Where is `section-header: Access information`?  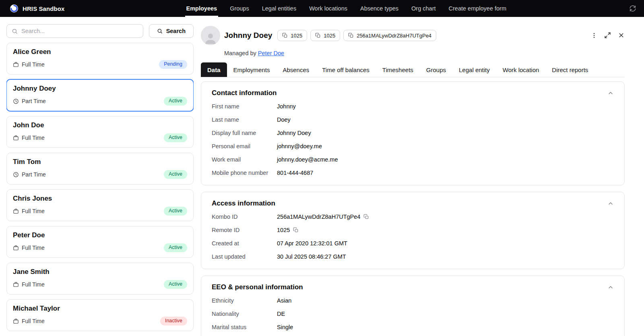
section-header: Access information is located at coordinates (413, 203).